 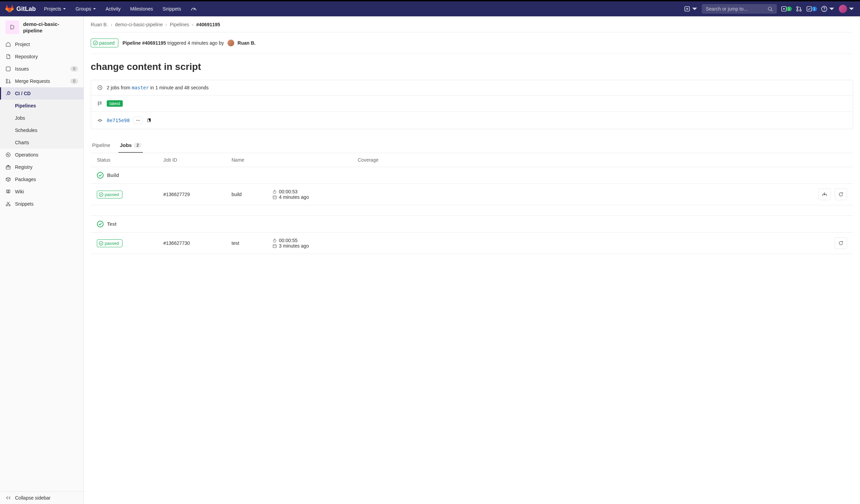 I want to click on col-header-coverage: Coverage, so click(x=584, y=160).